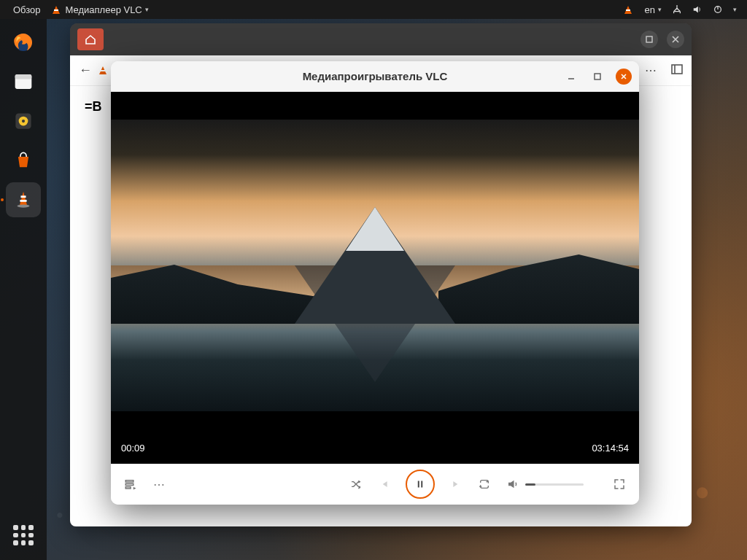 This screenshot has height=560, width=747. What do you see at coordinates (381, 39) in the screenshot?
I see `bgwin-header` at bounding box center [381, 39].